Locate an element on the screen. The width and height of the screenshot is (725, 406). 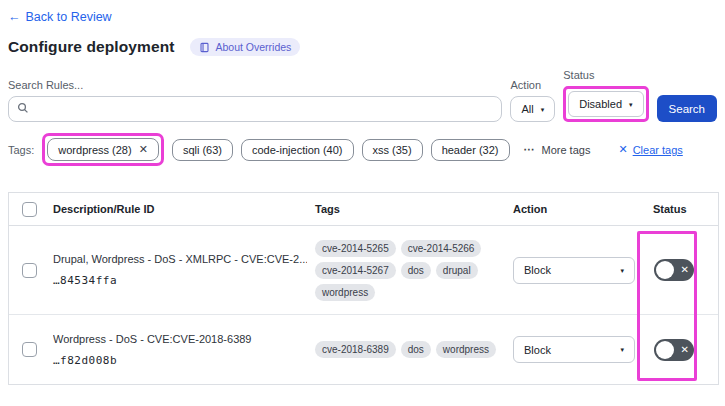
action-filter-group: Action All ▾ is located at coordinates (532, 100).